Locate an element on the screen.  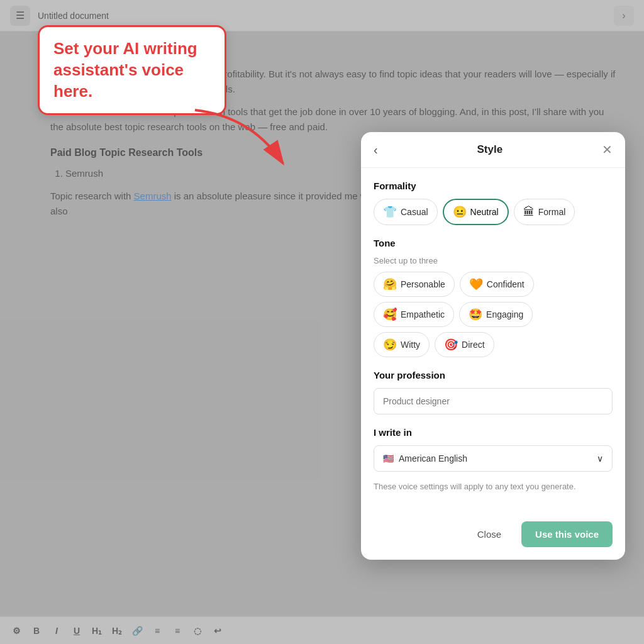
chip-personable-label: Personable is located at coordinates (423, 284).